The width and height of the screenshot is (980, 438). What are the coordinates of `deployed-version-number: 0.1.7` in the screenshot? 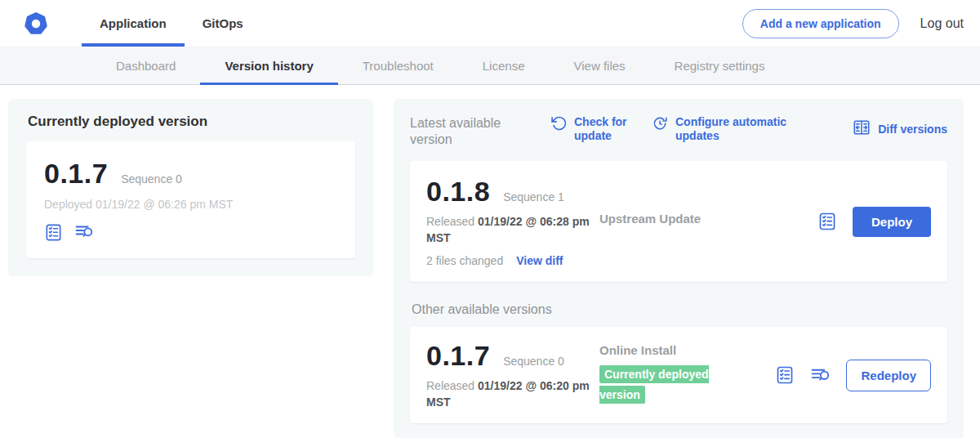 It's located at (76, 173).